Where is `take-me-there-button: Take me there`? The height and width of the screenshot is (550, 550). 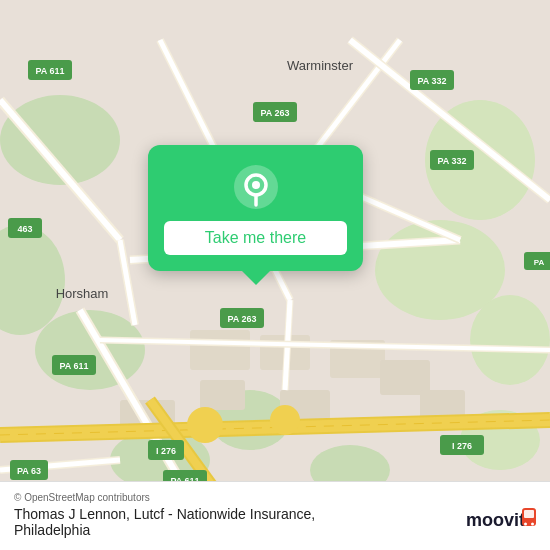
take-me-there-button: Take me there is located at coordinates (256, 238).